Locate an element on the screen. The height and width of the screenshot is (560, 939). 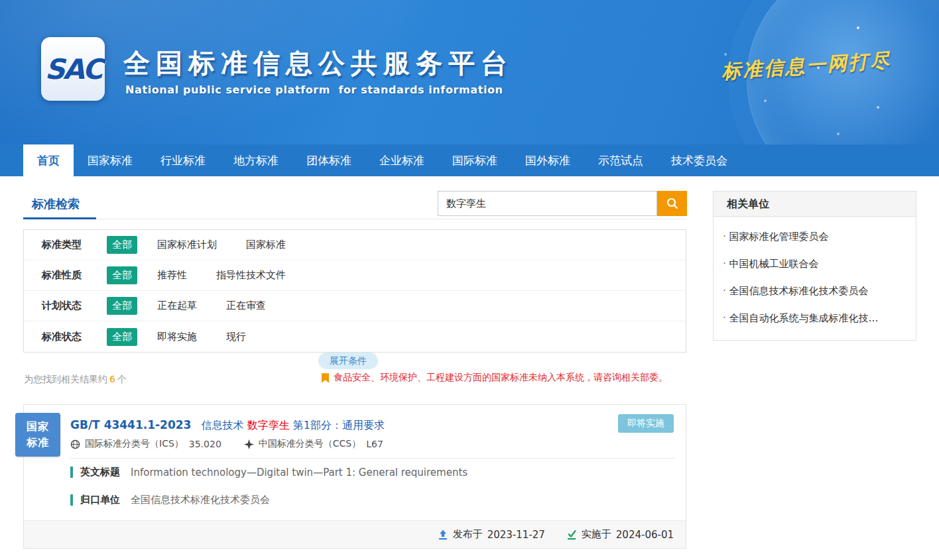
standard-code: GB/T 43441.1-2023 is located at coordinates (131, 425).